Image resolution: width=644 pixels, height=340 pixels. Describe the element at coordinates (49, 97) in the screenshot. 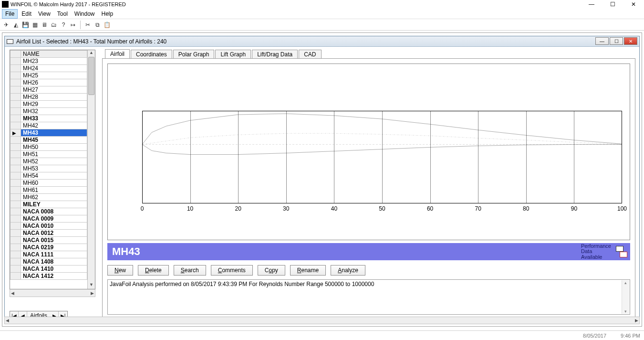

I see `list-item: MH28` at that location.